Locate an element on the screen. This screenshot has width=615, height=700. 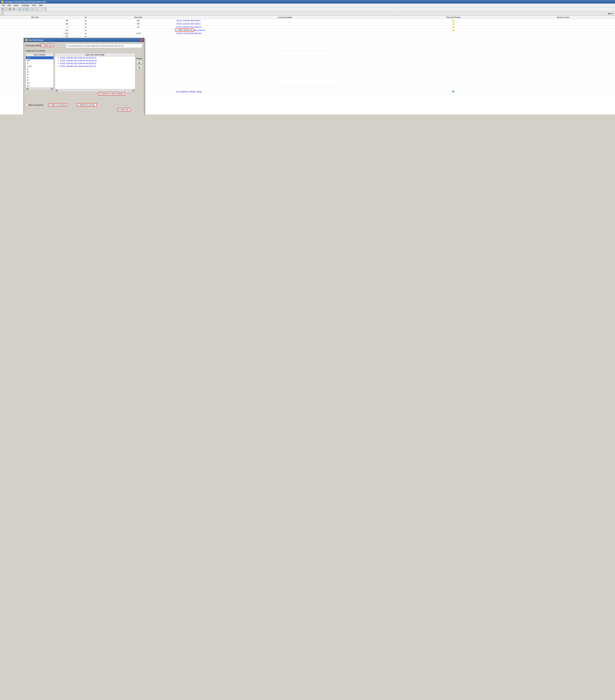
up-arrow-icon: ▲ is located at coordinates (140, 63).